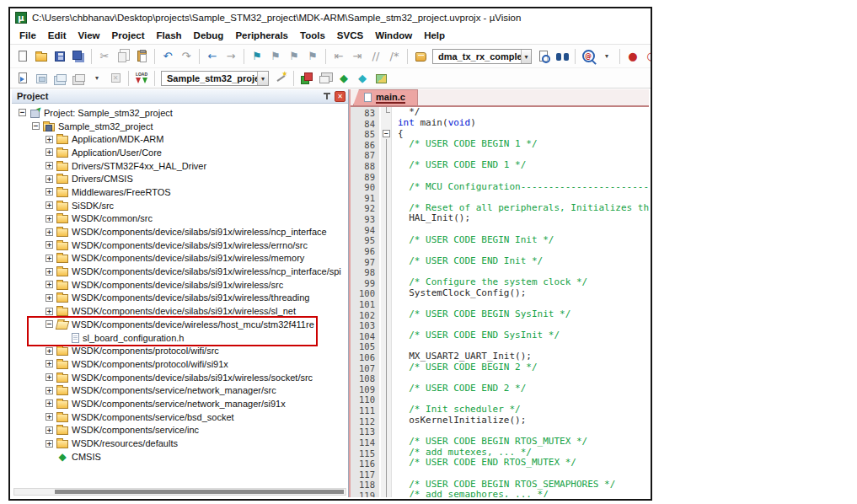  What do you see at coordinates (263, 78) in the screenshot?
I see `target-combo-dropdown-icon: ▾` at bounding box center [263, 78].